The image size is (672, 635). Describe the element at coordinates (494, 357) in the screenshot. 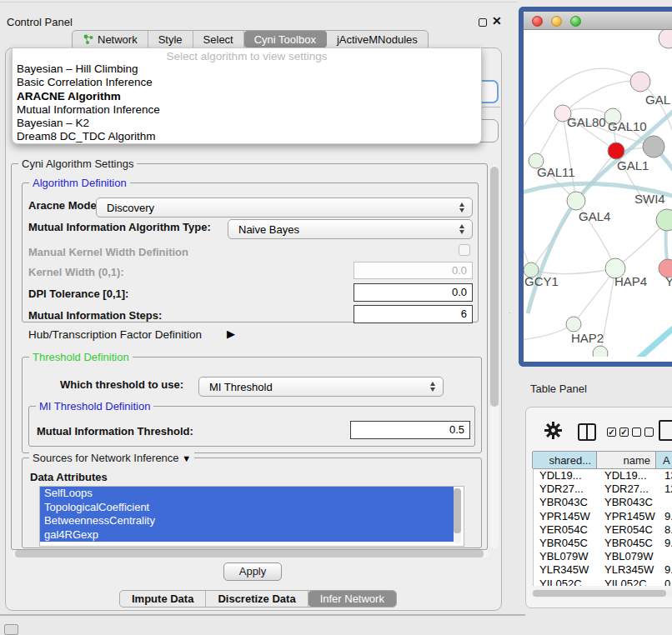

I see `settings-scrollbar` at that location.